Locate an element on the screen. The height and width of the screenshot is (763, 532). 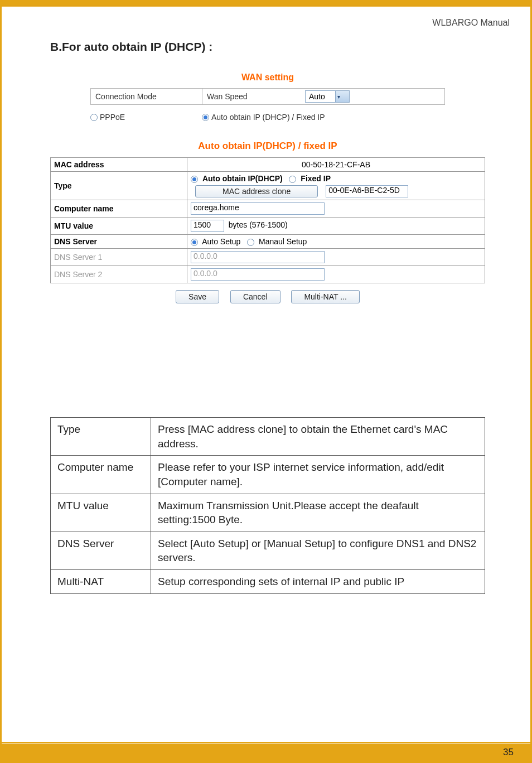
table-row: Type Press [MAC address clone] to obtain… is located at coordinates (268, 437).